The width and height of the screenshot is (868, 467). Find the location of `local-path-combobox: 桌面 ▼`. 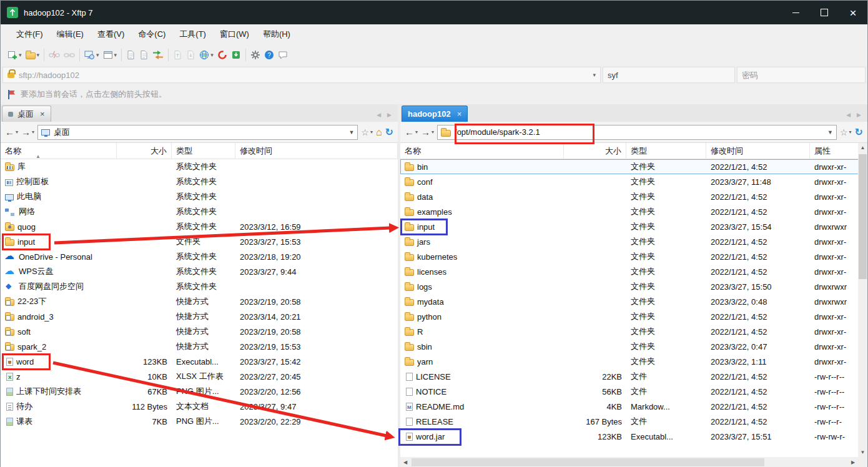

local-path-combobox: 桌面 ▼ is located at coordinates (197, 132).